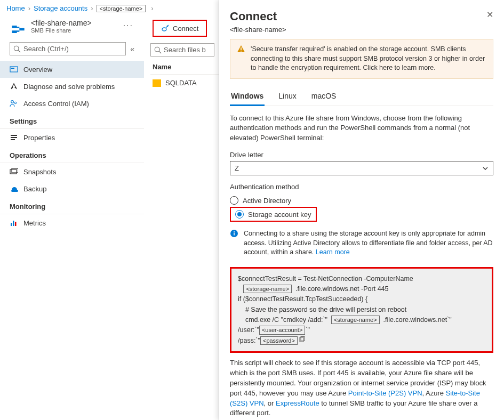 Image resolution: width=504 pixels, height=420 pixels. What do you see at coordinates (362, 310) in the screenshot?
I see `powershell-script: $connectTestResult = Test-NetConnection …` at bounding box center [362, 310].